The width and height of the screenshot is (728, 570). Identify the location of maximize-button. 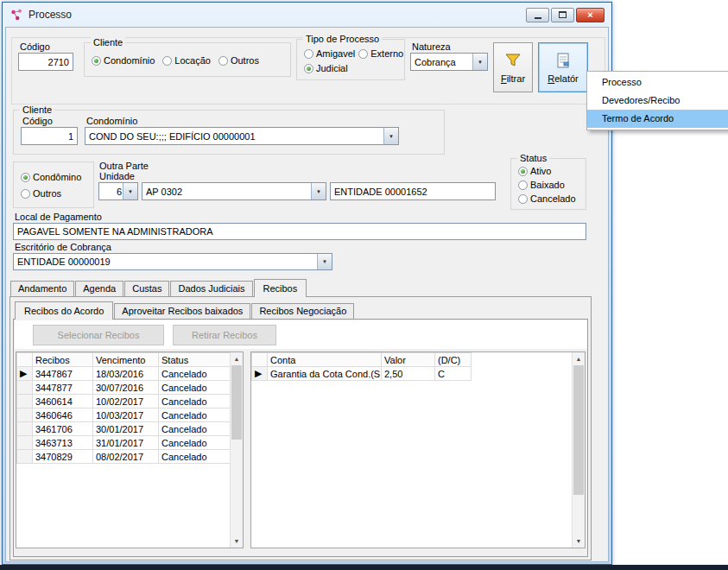
(563, 16).